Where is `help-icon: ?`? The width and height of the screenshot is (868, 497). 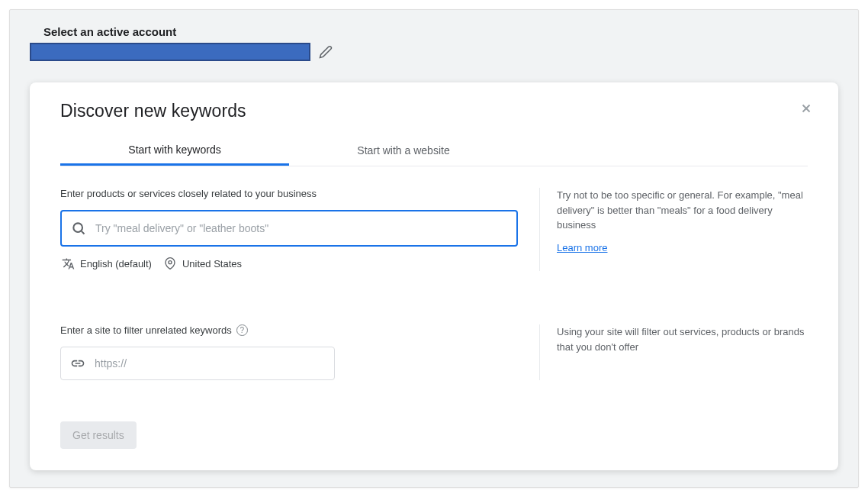
help-icon: ? is located at coordinates (243, 330).